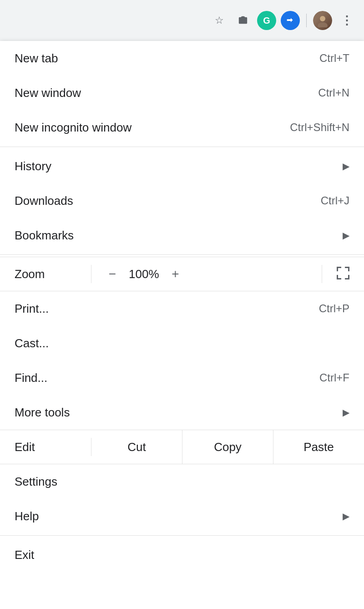 Image resolution: width=364 pixels, height=609 pixels. I want to click on more-tools-item: More tools ▶, so click(182, 412).